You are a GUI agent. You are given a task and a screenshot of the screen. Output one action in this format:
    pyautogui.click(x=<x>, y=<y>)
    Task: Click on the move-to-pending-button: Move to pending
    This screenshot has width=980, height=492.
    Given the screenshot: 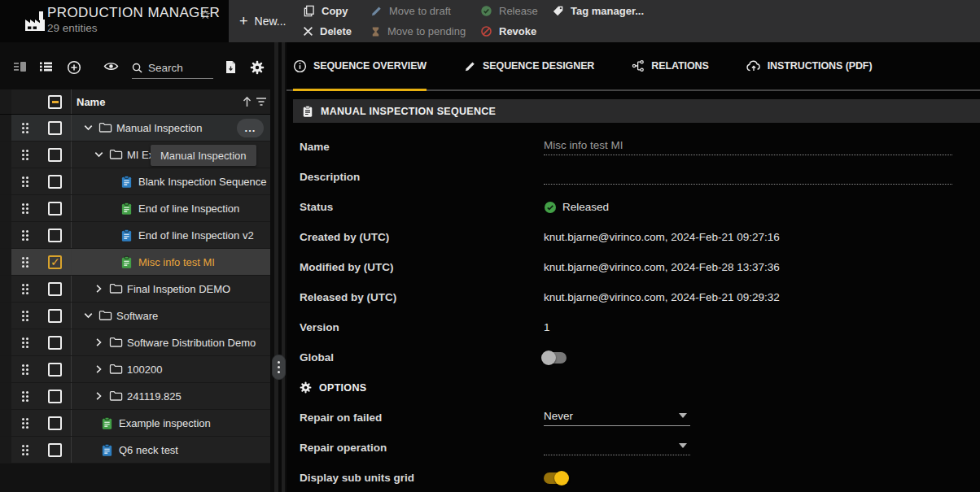 What is the action you would take?
    pyautogui.click(x=418, y=31)
    